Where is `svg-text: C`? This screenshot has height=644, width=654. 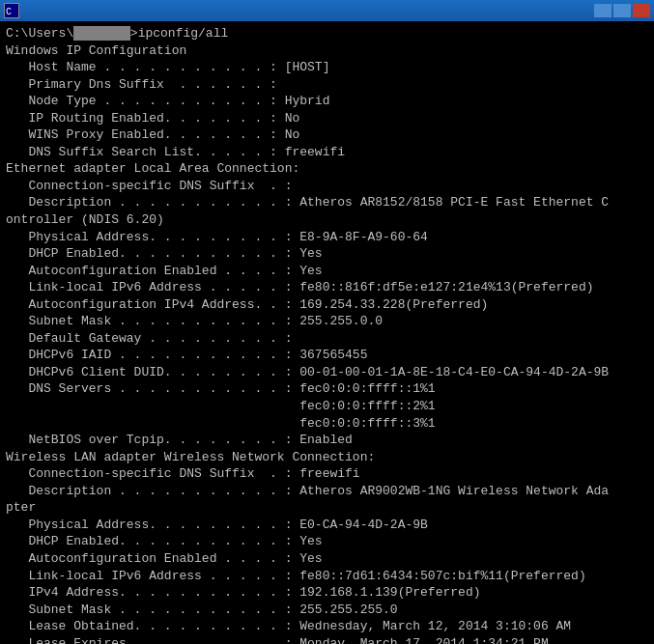 svg-text: C is located at coordinates (9, 12).